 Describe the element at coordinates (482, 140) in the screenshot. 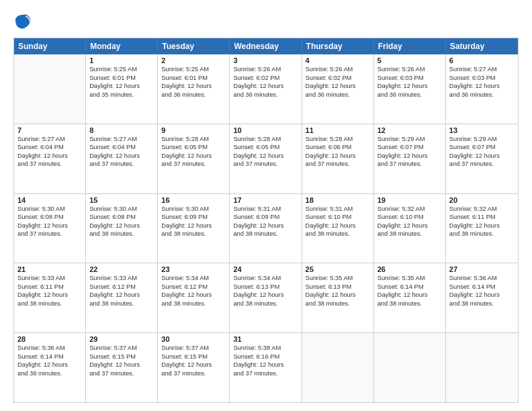

I see `cell-info-line: Sunrise: 5:29 AM` at that location.